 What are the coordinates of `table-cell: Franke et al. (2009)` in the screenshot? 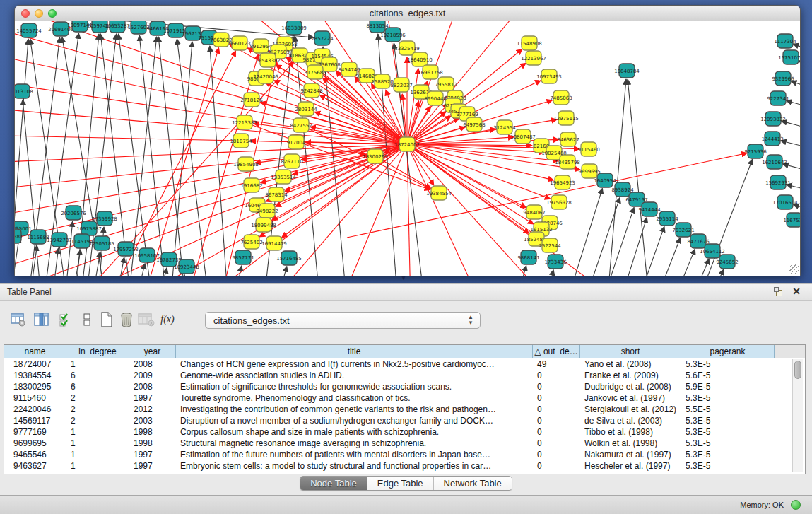 It's located at (630, 375).